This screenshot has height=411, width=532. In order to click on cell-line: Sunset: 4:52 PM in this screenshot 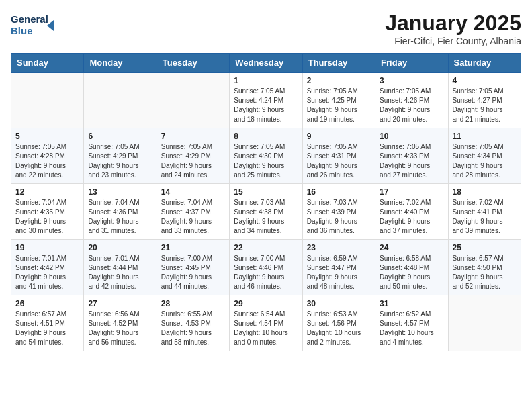, I will do `click(120, 324)`.